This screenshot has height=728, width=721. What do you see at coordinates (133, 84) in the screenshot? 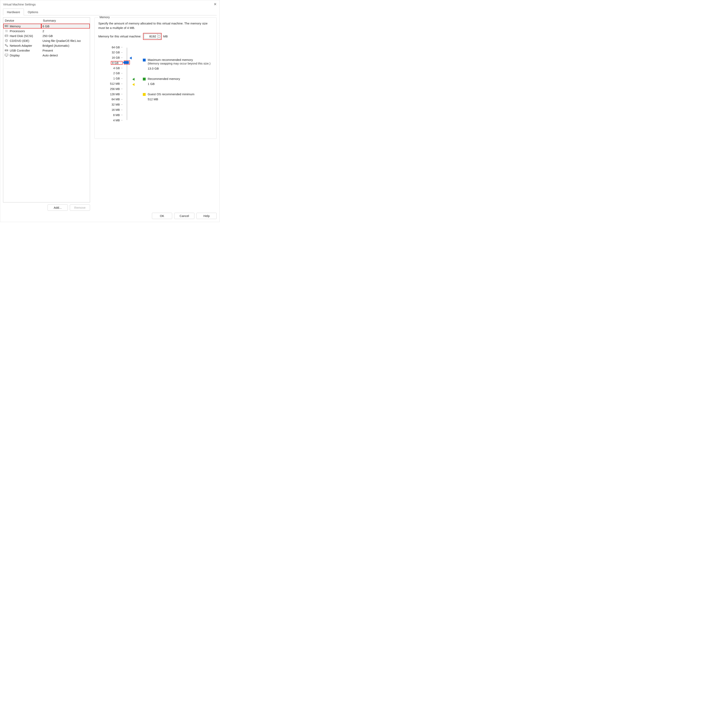
I see `marker-min-icon` at bounding box center [133, 84].